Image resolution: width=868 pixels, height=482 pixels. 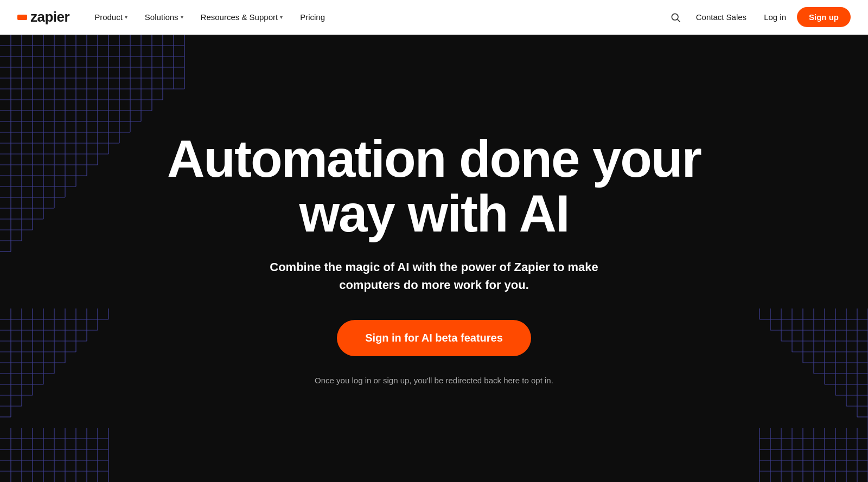 I want to click on hero-title: Automation done your way with AI, so click(x=434, y=187).